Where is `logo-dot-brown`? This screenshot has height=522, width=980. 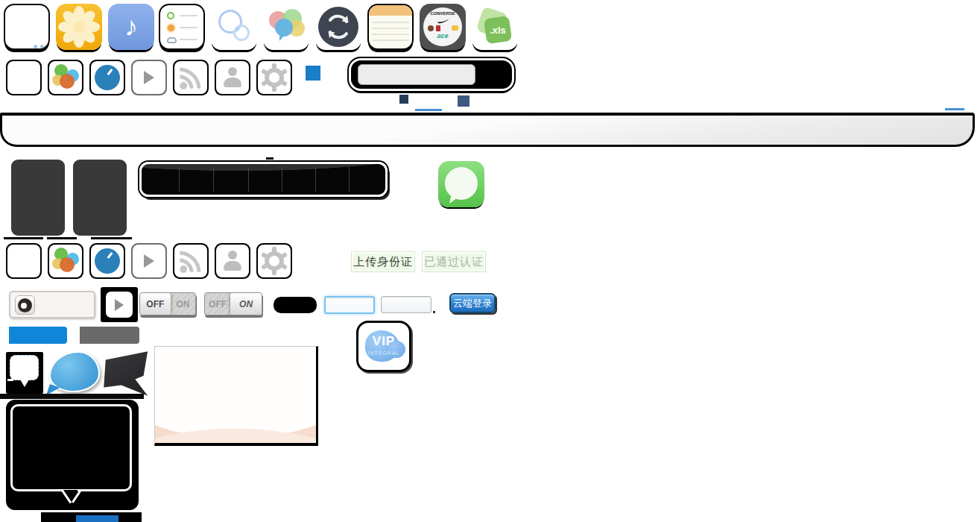
logo-dot-brown is located at coordinates (431, 28).